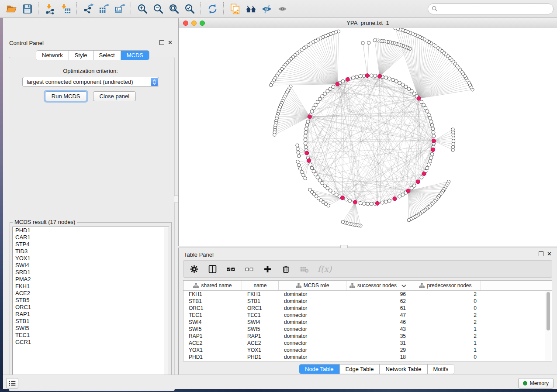  I want to click on cell-name: YOX1, so click(260, 350).